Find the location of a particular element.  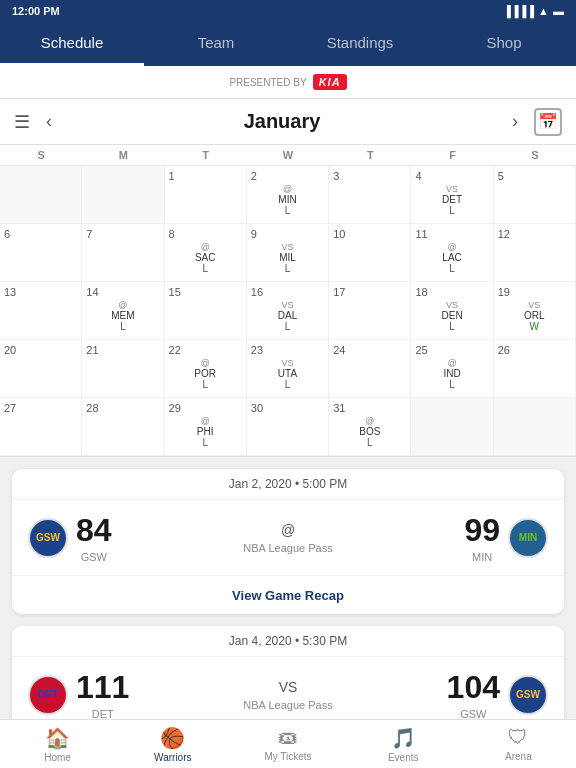

game-card-footer: View Game Recap is located at coordinates (288, 594).